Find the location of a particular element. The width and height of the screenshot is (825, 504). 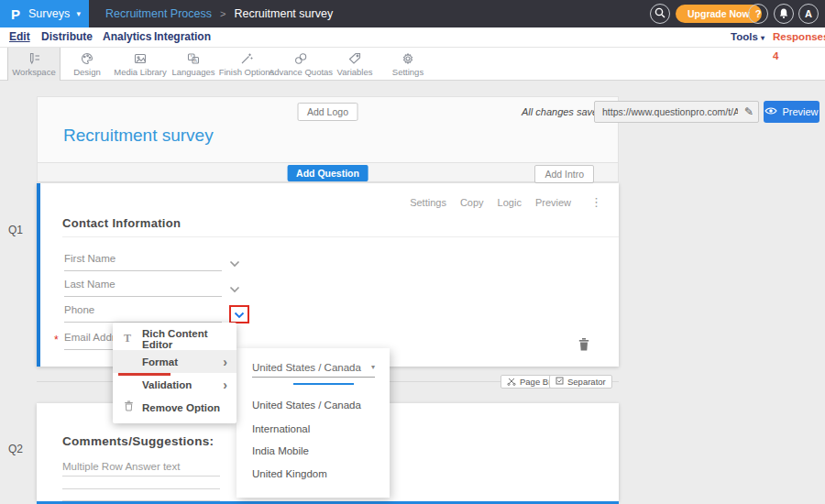

active-option-indicator is located at coordinates (324, 384).